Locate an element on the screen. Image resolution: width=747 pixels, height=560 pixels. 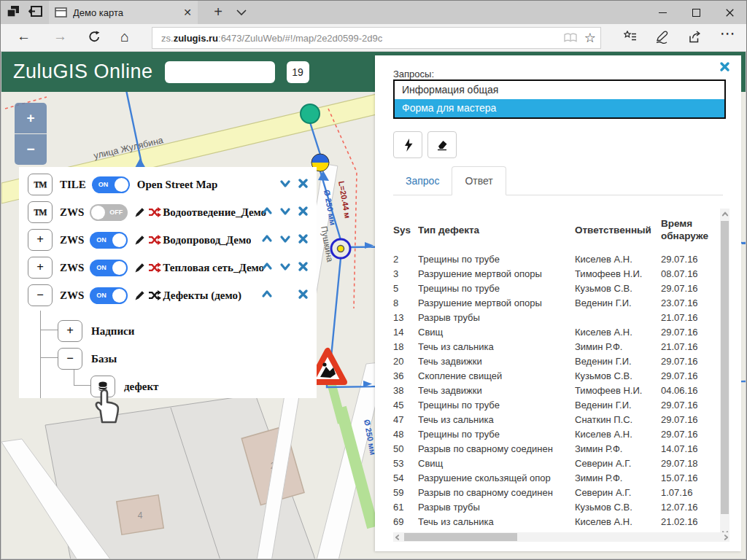
horizontal-scroll-thumb is located at coordinates (461, 537).